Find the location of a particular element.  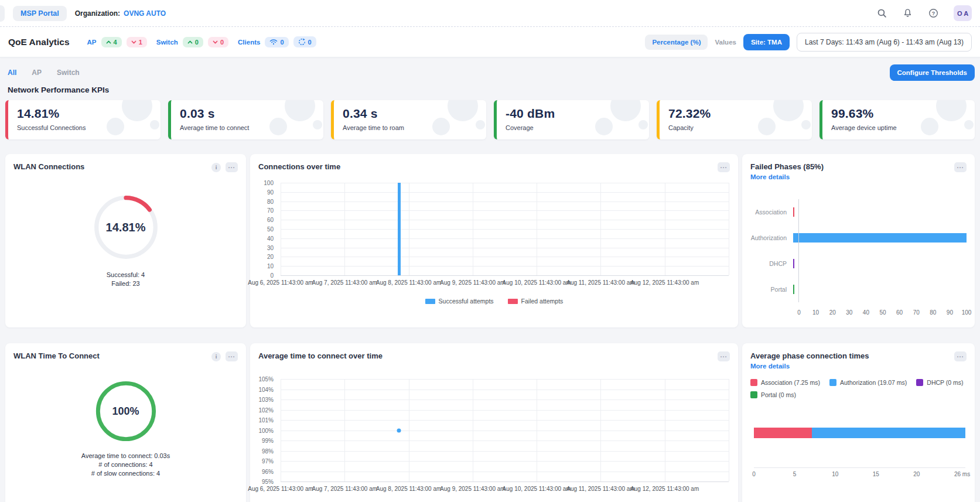

legend-item: Authorization (19.07 ms) is located at coordinates (868, 383).